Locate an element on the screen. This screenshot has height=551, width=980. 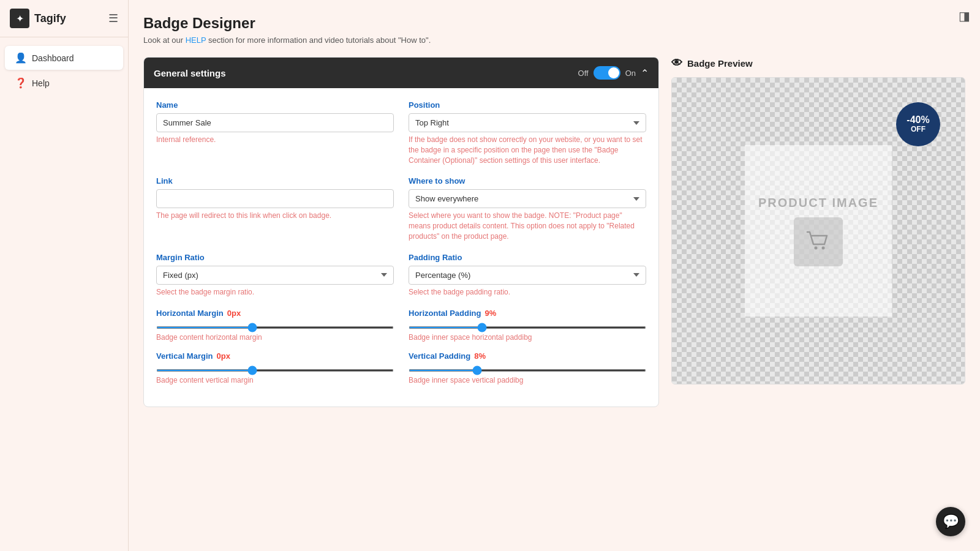
horizontal-padding-label-row: Horizontal Padding 9% is located at coordinates (527, 313).